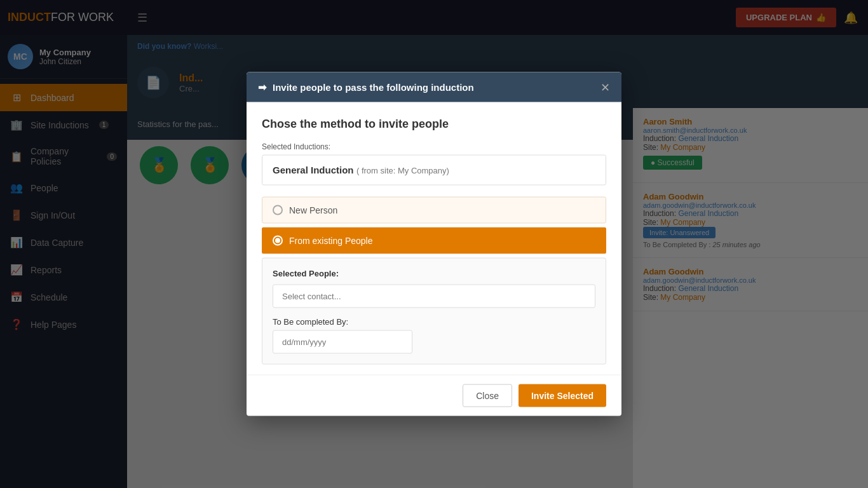 The image size is (868, 488). I want to click on induction-box-title: General Induction, so click(313, 170).